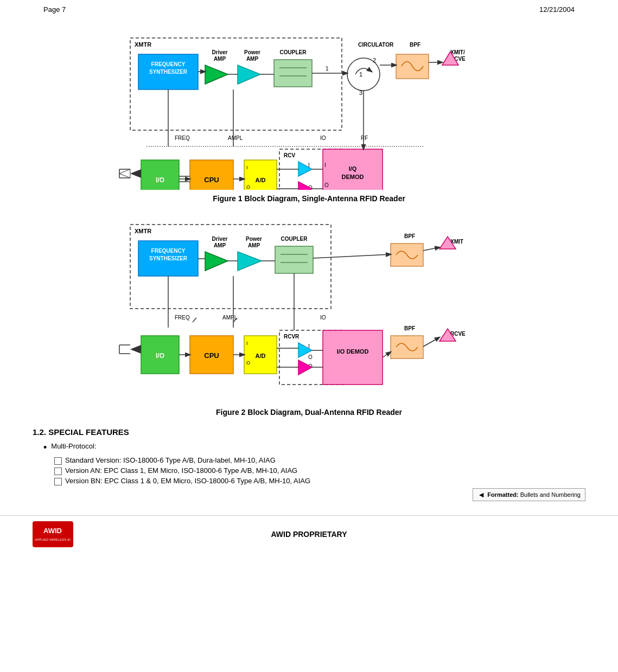 This screenshot has width=618, height=672. What do you see at coordinates (320, 471) in the screenshot?
I see `list-item: Version AN: EPC Class 1, EM Micro, ISO-1…` at bounding box center [320, 471].